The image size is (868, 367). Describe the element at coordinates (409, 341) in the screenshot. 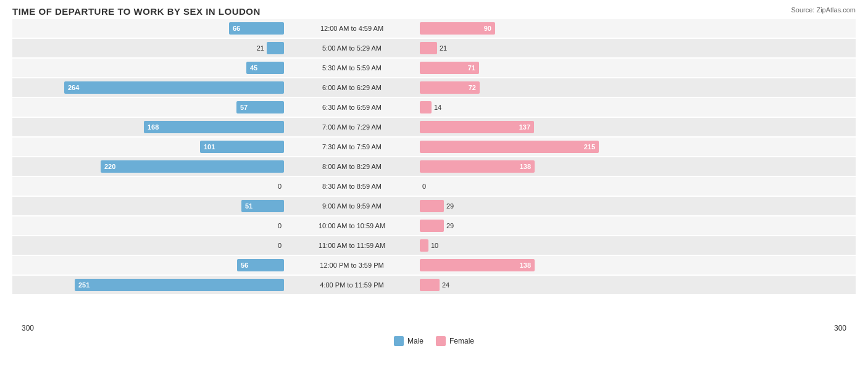

I see `legend-male: Male` at that location.